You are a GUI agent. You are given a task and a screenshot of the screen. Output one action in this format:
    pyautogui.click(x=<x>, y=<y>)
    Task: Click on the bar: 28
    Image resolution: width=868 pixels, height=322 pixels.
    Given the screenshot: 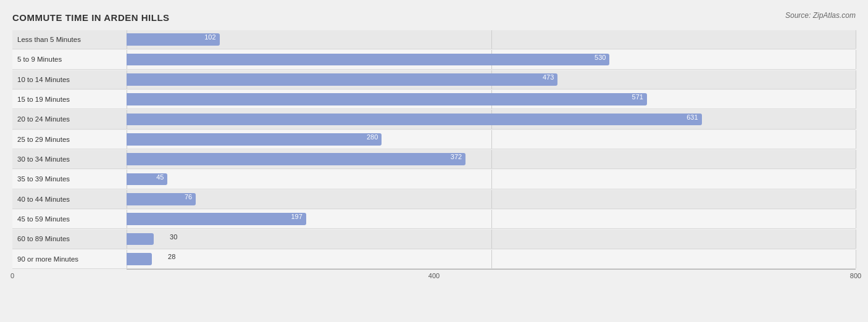 What is the action you would take?
    pyautogui.click(x=140, y=259)
    